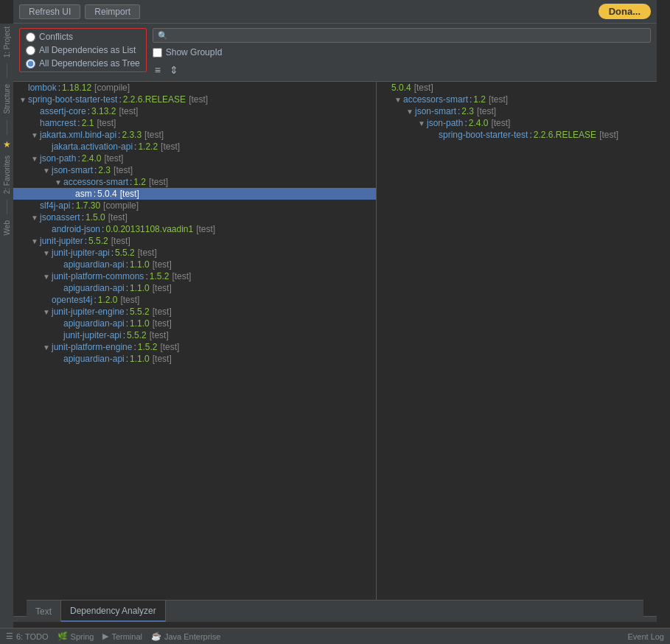 The image size is (670, 644). I want to click on dep-name: json-path, so click(445, 123).